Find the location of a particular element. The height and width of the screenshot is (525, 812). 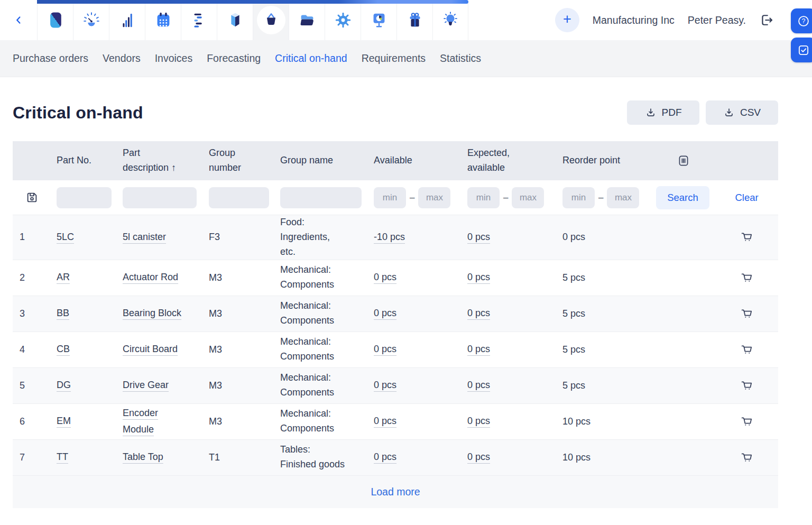

app-tile-procurement is located at coordinates (271, 20).